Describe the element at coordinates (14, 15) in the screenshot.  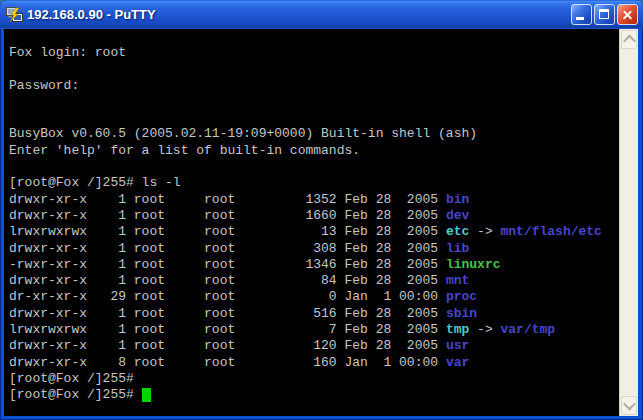
I see `putty-icon` at that location.